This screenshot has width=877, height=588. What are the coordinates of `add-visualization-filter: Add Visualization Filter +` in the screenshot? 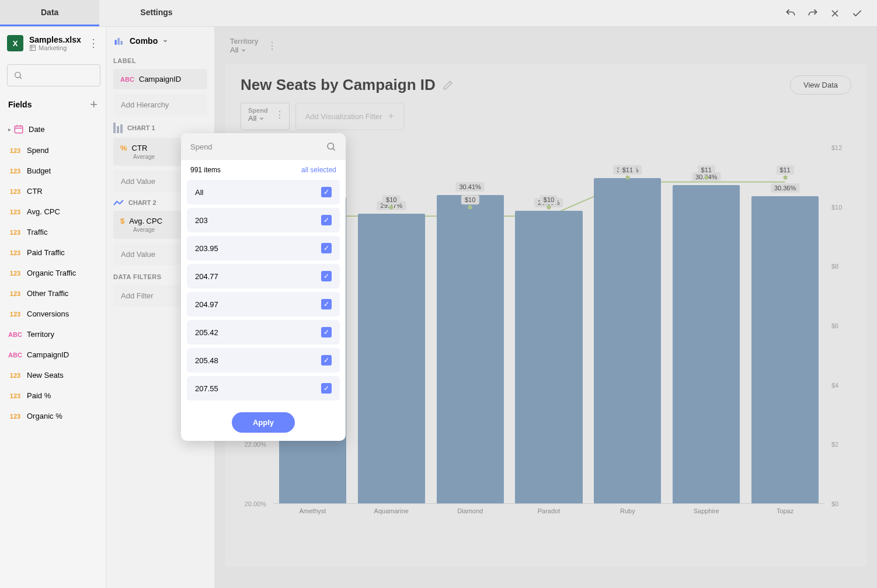 It's located at (350, 117).